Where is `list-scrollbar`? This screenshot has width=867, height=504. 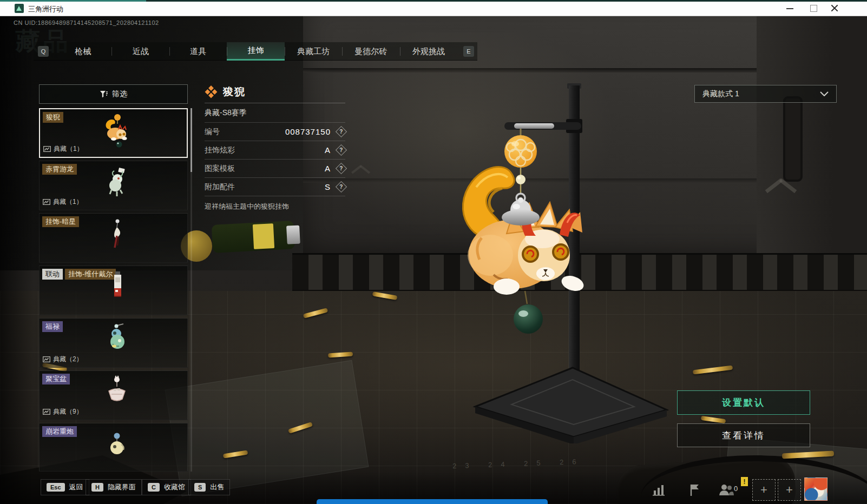 list-scrollbar is located at coordinates (192, 290).